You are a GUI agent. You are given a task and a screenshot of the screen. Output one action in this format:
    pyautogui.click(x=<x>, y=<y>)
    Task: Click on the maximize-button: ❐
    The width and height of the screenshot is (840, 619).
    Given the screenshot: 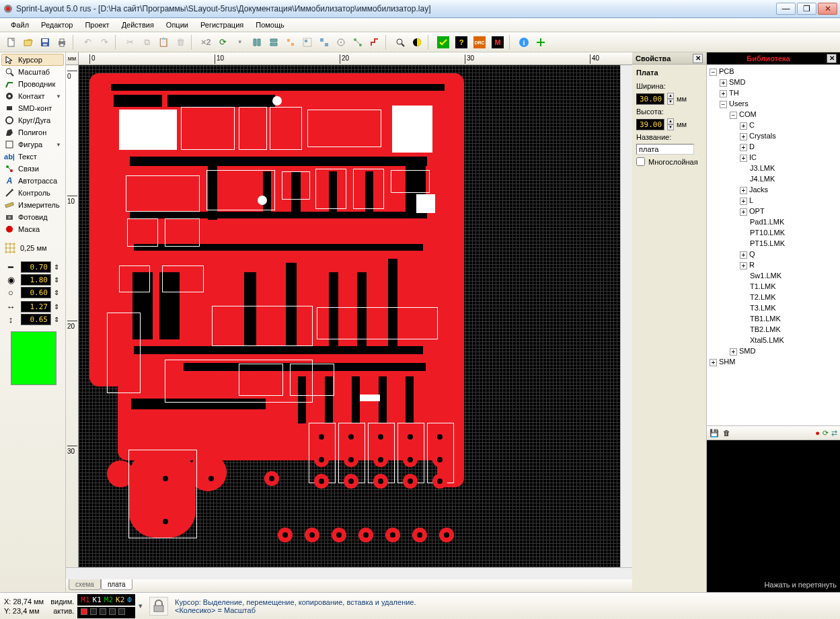 What is the action you would take?
    pyautogui.click(x=807, y=9)
    